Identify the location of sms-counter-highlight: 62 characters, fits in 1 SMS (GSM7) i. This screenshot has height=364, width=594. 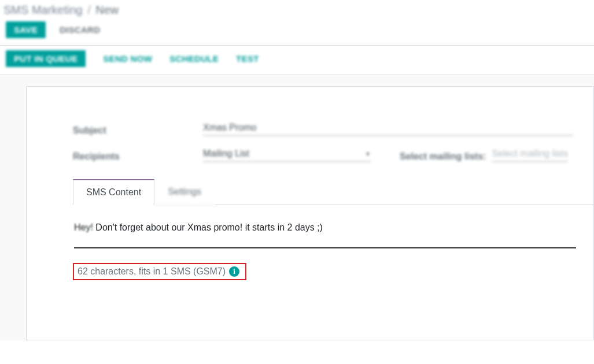
(160, 272).